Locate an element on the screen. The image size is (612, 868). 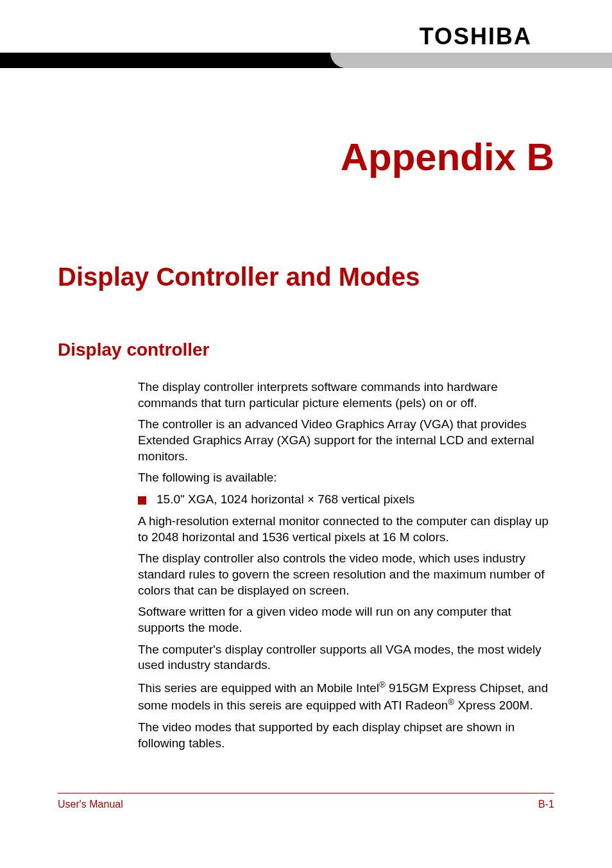
header-rule-dark is located at coordinates (172, 60).